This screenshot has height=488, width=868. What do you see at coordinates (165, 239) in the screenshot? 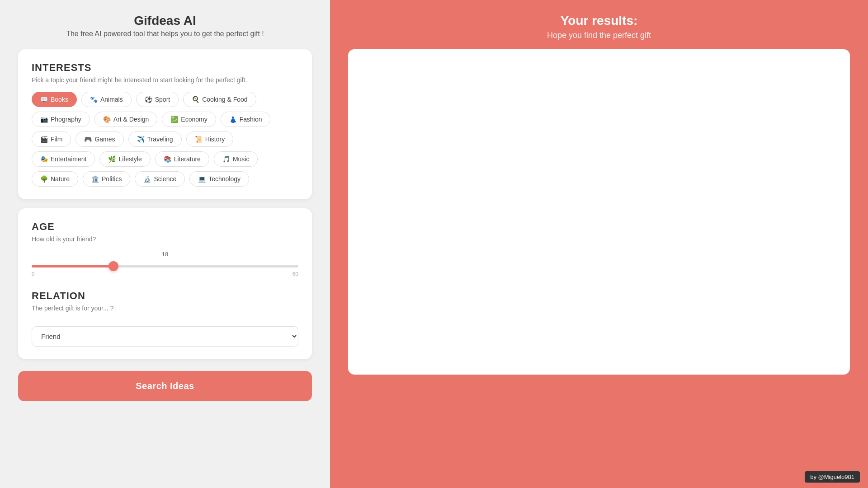
I see `age-subtitle: How old is your friend?` at bounding box center [165, 239].